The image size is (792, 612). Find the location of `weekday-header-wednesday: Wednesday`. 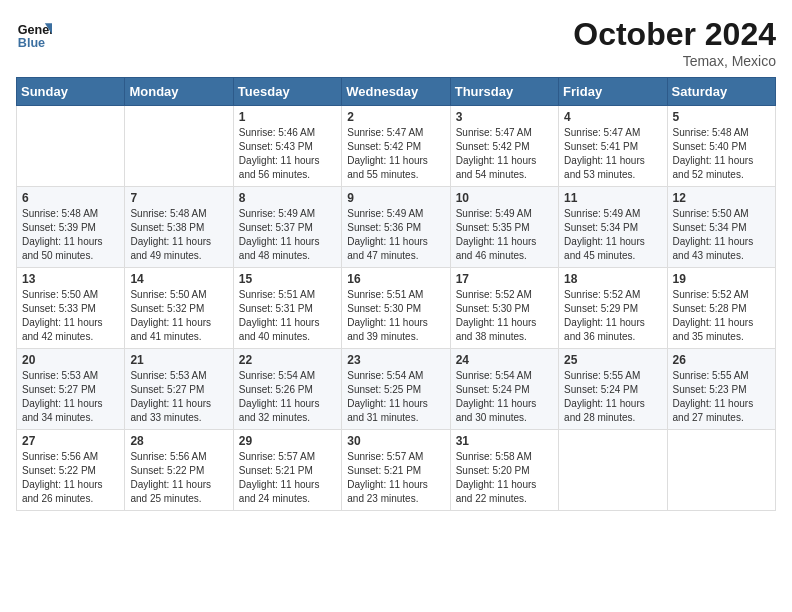

weekday-header-wednesday: Wednesday is located at coordinates (396, 92).